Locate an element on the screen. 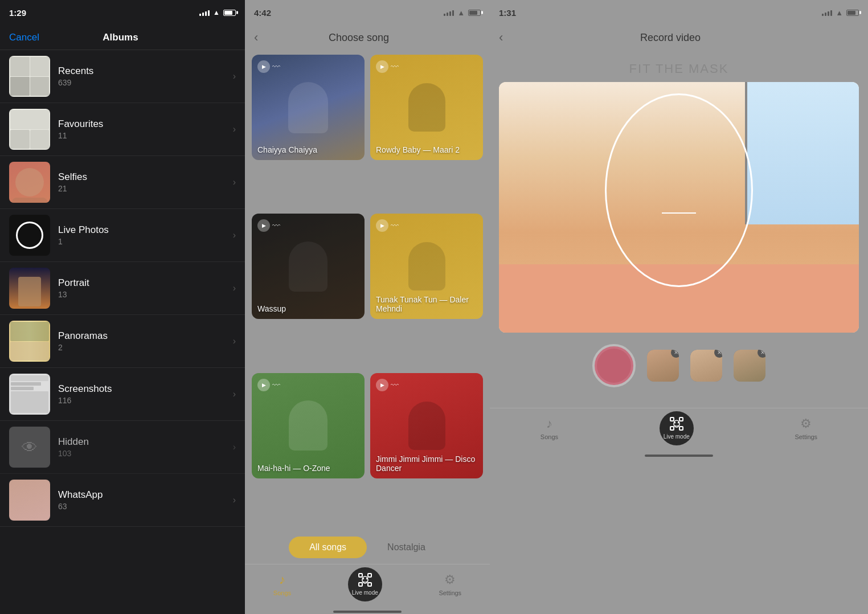 This screenshot has height=614, width=868. music-icon-record: ♪ is located at coordinates (549, 424).